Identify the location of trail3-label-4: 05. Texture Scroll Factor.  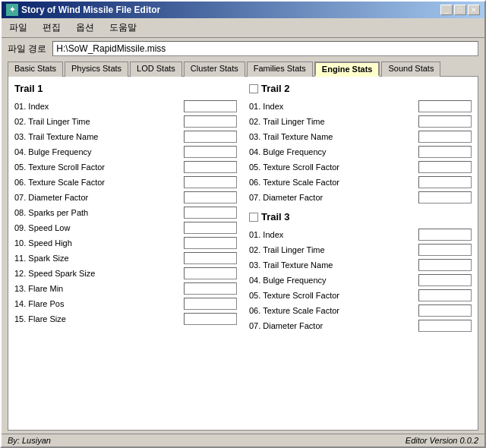
(333, 295).